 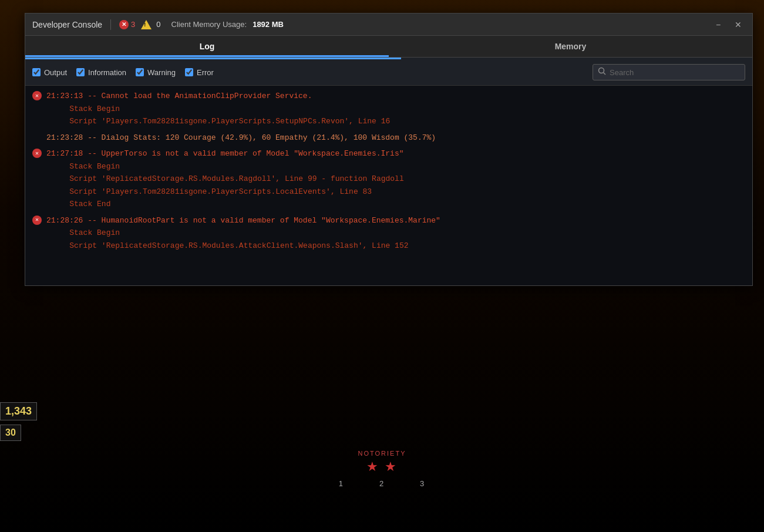 What do you see at coordinates (389, 179) in the screenshot?
I see `log-entry-3: ✕ 21:27:18 -- UpperTorso is not a valid …` at bounding box center [389, 179].